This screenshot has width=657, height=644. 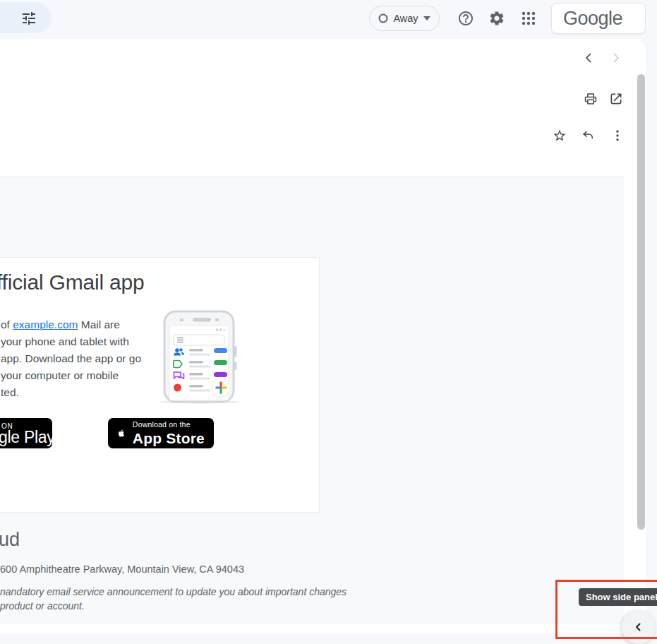 I want to click on show-side-panel-tooltip: Show side panel, so click(x=618, y=597).